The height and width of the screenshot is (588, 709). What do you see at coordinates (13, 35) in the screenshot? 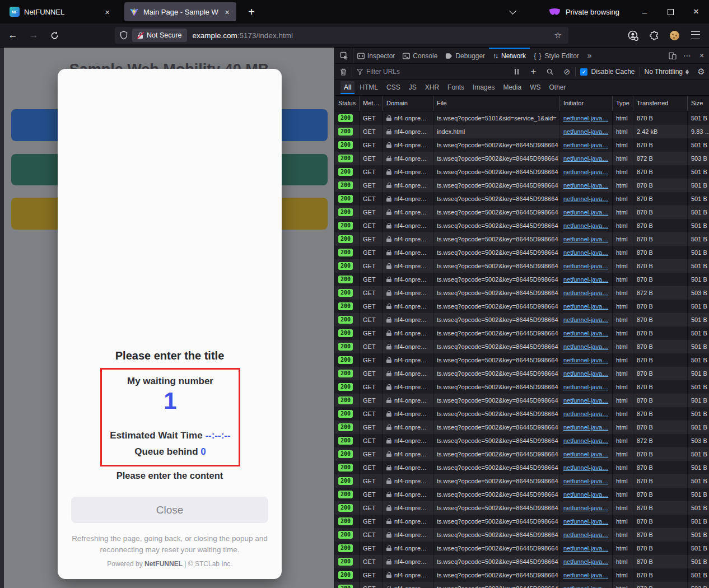
I see `back-button: ←` at bounding box center [13, 35].